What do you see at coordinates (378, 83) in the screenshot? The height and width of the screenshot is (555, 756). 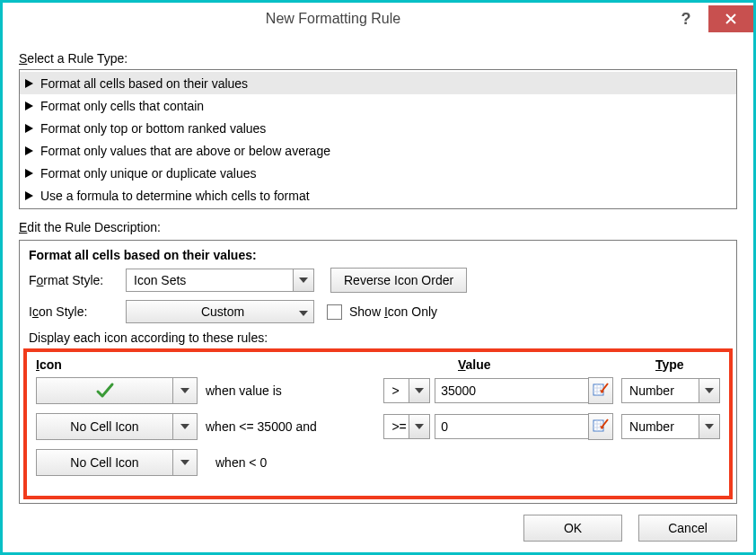 I see `rule-type-item: Format all cells based on their values` at bounding box center [378, 83].